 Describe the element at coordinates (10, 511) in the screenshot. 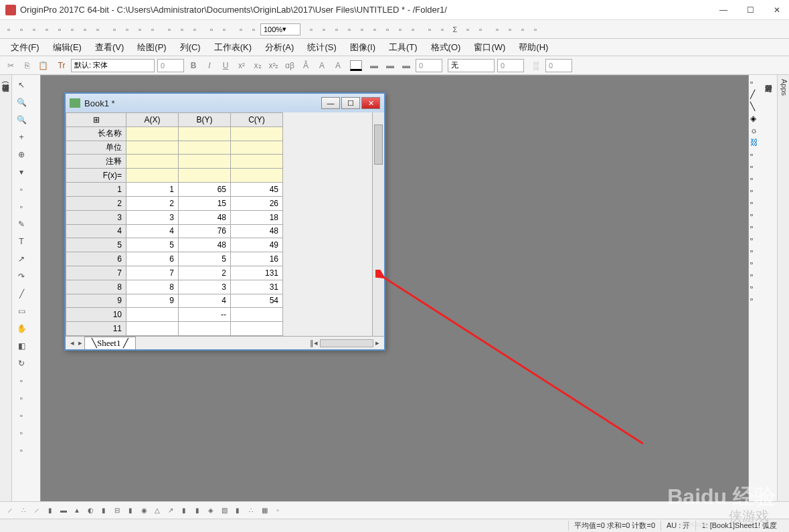

I see `line-plot-icon: ⟋` at that location.